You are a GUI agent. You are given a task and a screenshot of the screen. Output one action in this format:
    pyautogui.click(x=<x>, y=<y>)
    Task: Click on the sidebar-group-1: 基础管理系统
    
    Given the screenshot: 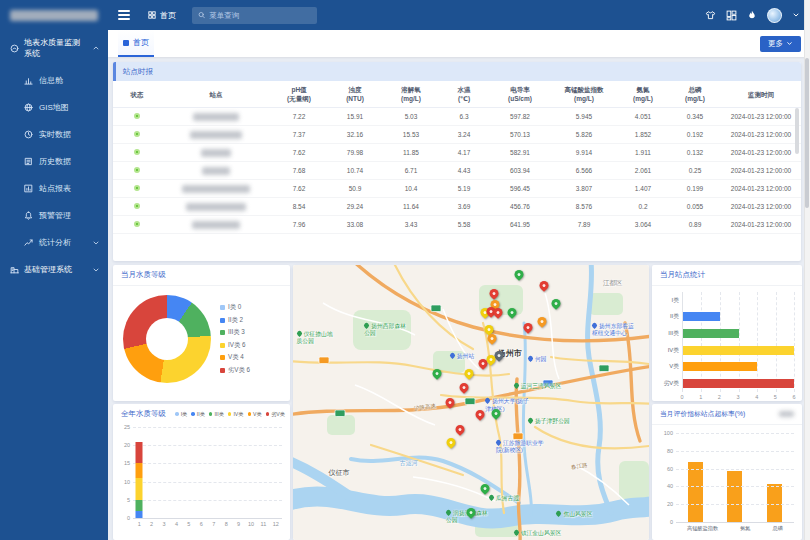 What is the action you would take?
    pyautogui.click(x=54, y=270)
    